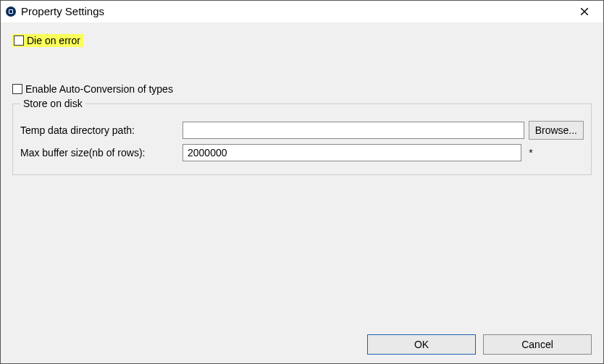 The height and width of the screenshot is (364, 604). I want to click on temp-path-input, so click(353, 130).